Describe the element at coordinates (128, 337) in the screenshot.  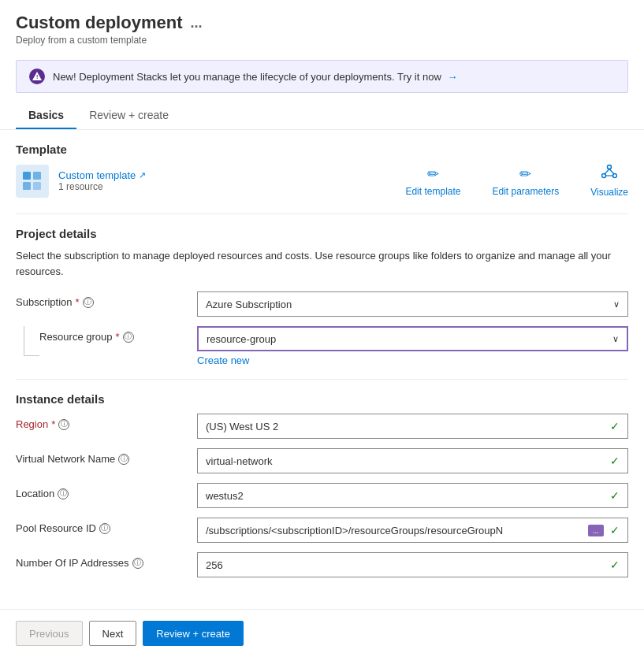
I see `resource-group-info-icon: ⓘ` at that location.